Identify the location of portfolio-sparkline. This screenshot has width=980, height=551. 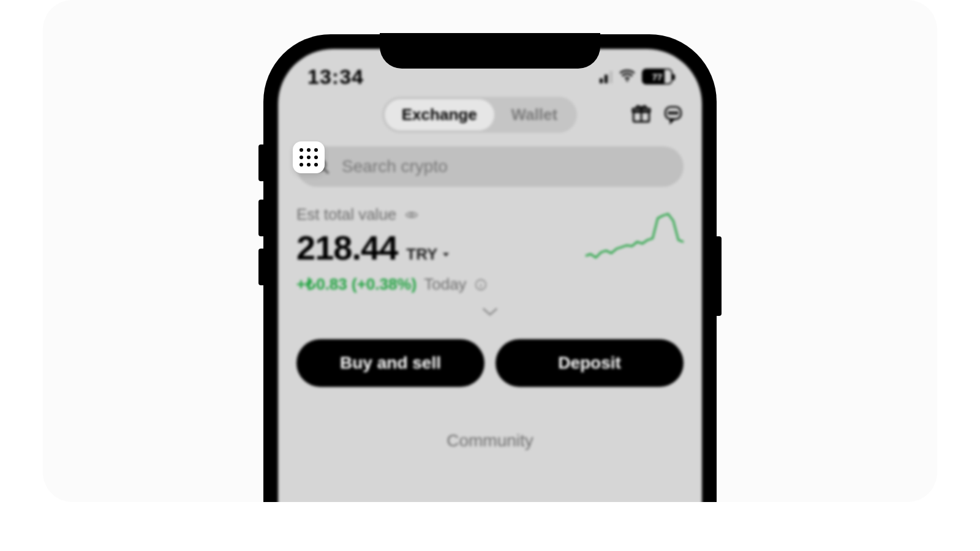
(635, 236).